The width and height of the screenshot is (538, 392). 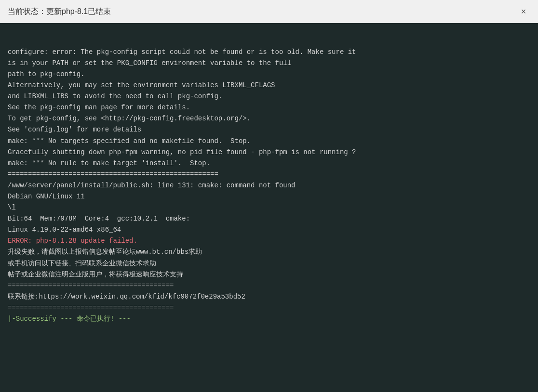 What do you see at coordinates (269, 164) in the screenshot?
I see `terminal-line: make: *** No rule to make target 'instal…` at bounding box center [269, 164].